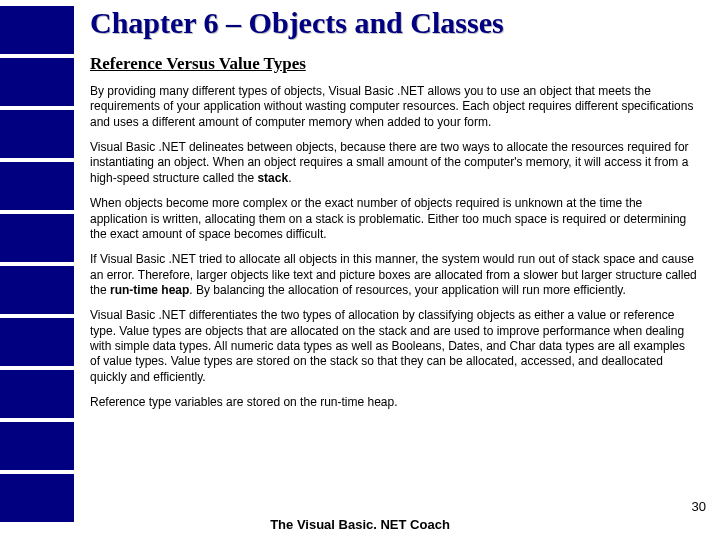  I want to click on para-post: ., so click(290, 178).